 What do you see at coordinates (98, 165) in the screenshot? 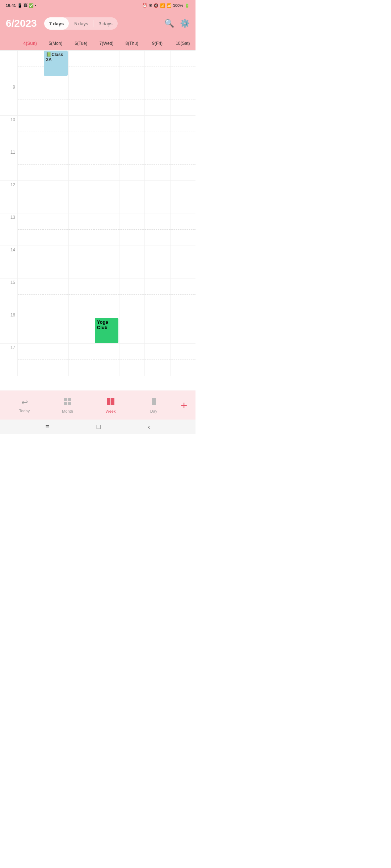
I see `time-row-11: 11` at bounding box center [98, 165].